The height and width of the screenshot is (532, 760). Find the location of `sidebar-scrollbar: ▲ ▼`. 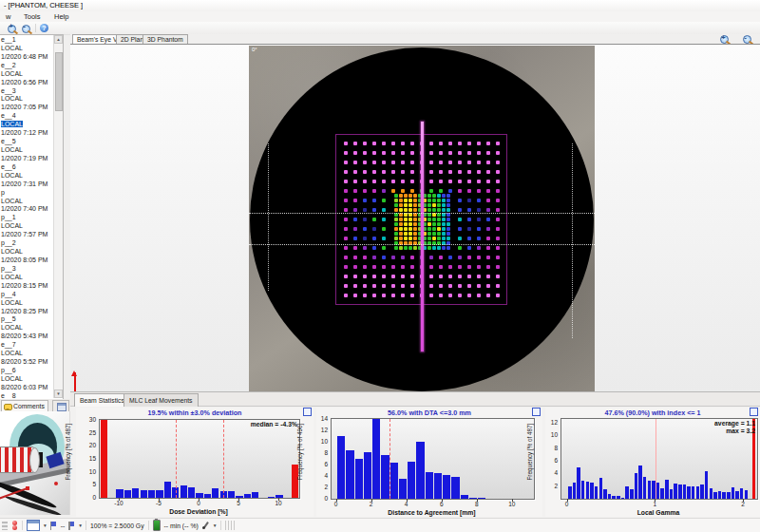

sidebar-scrollbar: ▲ ▼ is located at coordinates (58, 217).